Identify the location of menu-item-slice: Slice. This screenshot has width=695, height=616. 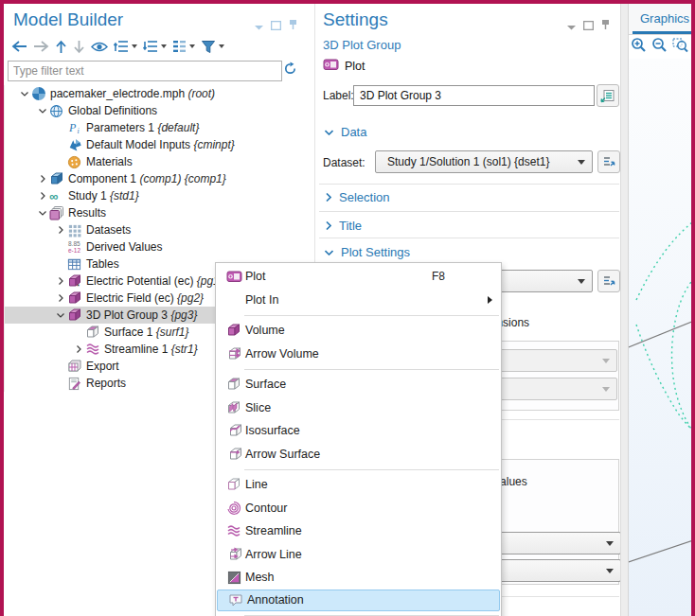
(358, 409).